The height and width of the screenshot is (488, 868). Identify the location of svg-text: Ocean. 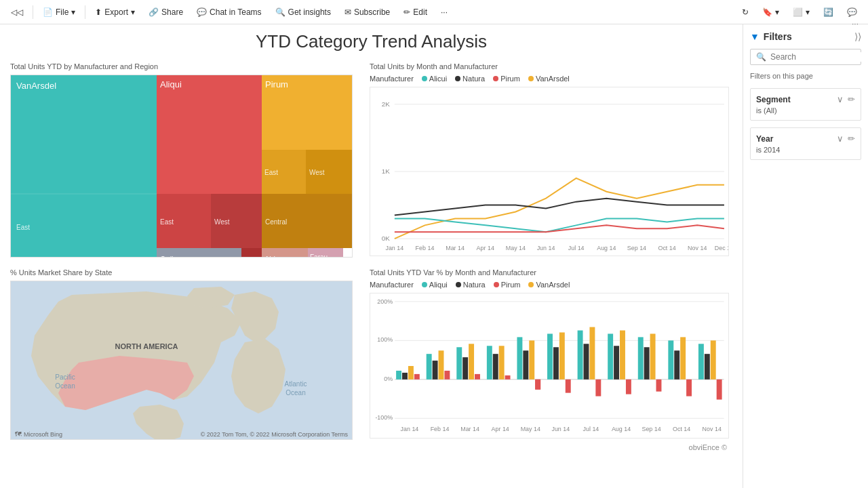
(65, 386).